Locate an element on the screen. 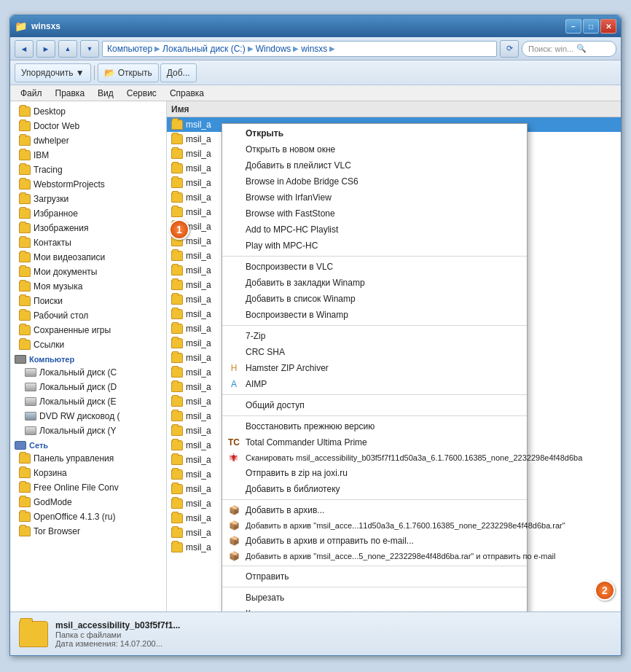 The image size is (631, 672). back-button: ◄ is located at coordinates (24, 49).